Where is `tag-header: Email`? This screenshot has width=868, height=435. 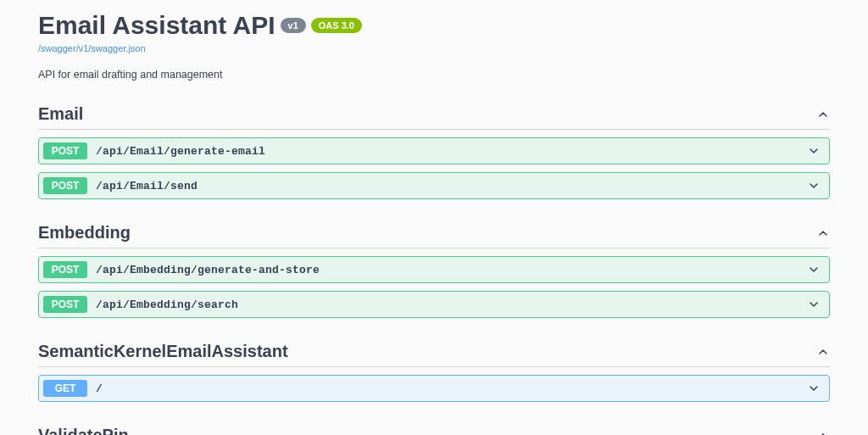
tag-header: Email is located at coordinates (434, 117).